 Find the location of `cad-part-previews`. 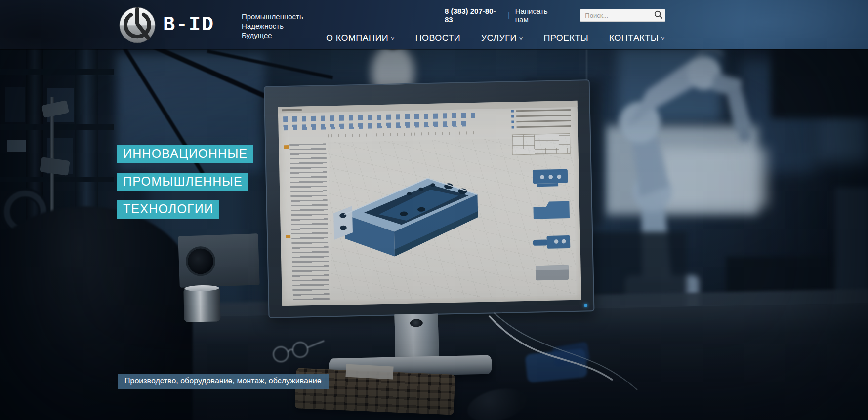

cad-part-previews is located at coordinates (551, 225).